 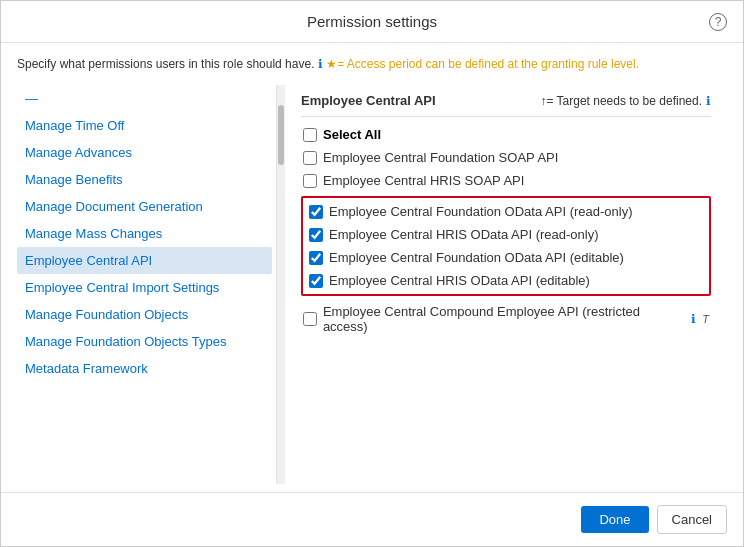 What do you see at coordinates (144, 234) in the screenshot?
I see `sidebar-item-manage-mass-changes: Manage Mass Changes` at bounding box center [144, 234].